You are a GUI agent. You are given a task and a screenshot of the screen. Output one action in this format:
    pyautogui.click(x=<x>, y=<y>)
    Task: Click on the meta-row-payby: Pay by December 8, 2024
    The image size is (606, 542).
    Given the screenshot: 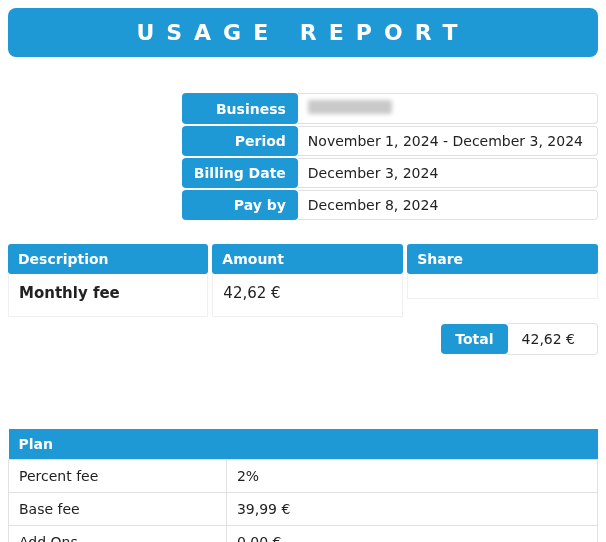 What is the action you would take?
    pyautogui.click(x=390, y=205)
    